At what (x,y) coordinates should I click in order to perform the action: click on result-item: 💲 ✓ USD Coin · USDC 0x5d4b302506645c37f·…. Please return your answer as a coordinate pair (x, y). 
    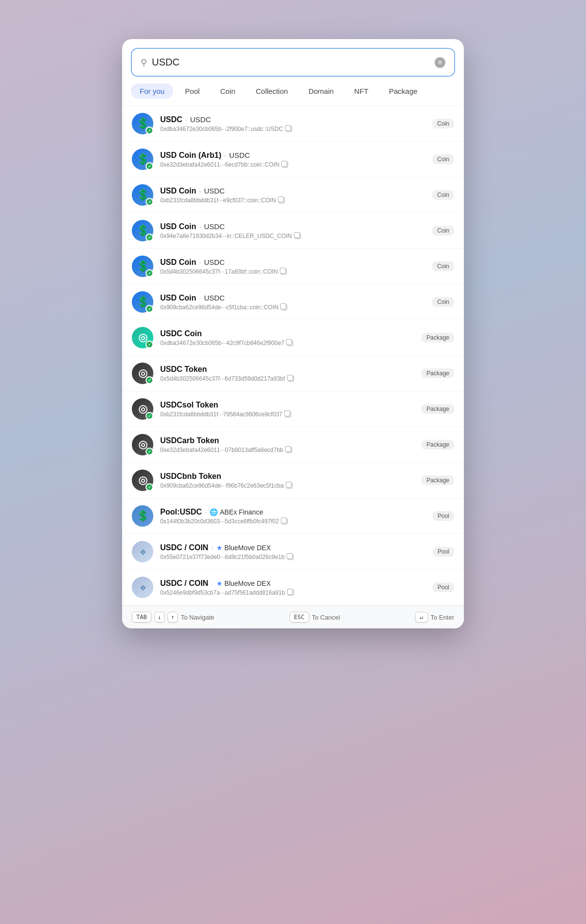
    Looking at the image, I should click on (293, 267).